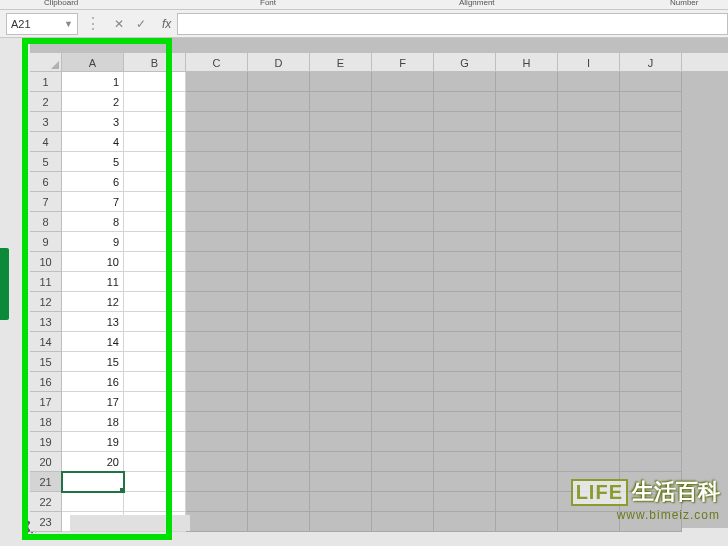 Image resolution: width=728 pixels, height=546 pixels. What do you see at coordinates (46, 382) in the screenshot?
I see `row-header: 16` at bounding box center [46, 382].